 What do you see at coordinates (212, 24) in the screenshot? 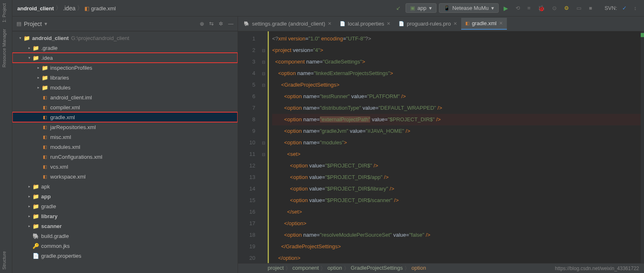
I see `expand-all-button: ⇆` at bounding box center [212, 24].